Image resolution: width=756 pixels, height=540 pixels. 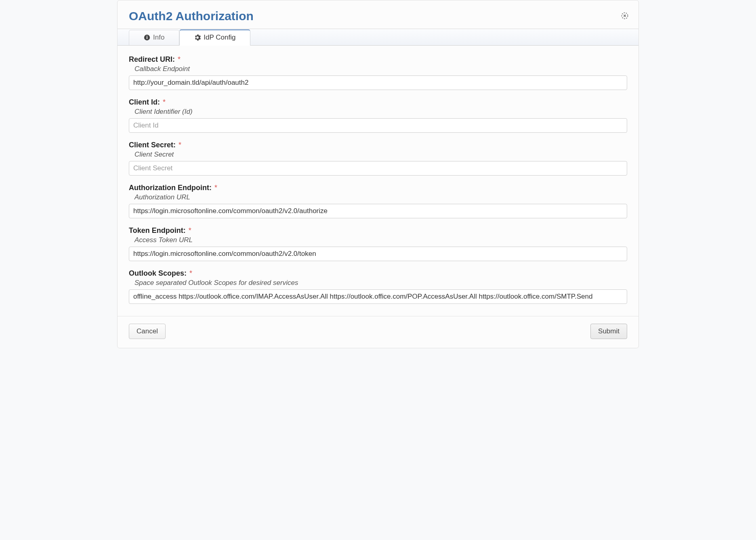 I want to click on tab-info-label: Info, so click(x=159, y=38).